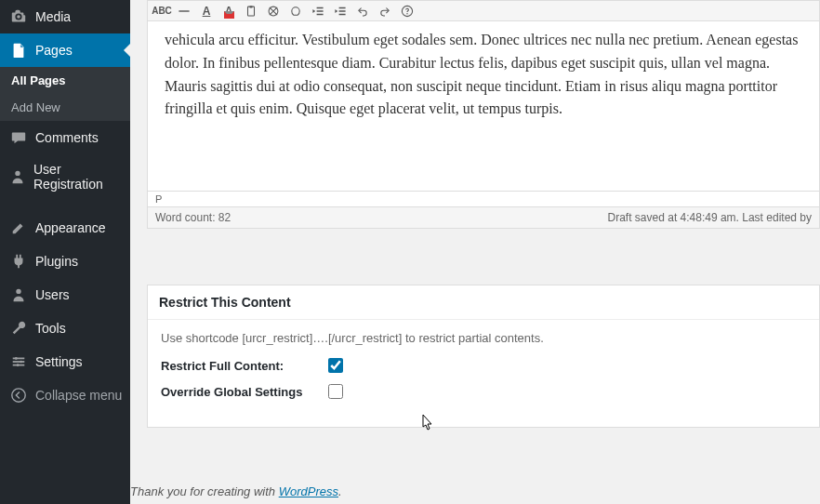 The image size is (820, 504). What do you see at coordinates (340, 491) in the screenshot?
I see `footer-text-suffix: .` at bounding box center [340, 491].